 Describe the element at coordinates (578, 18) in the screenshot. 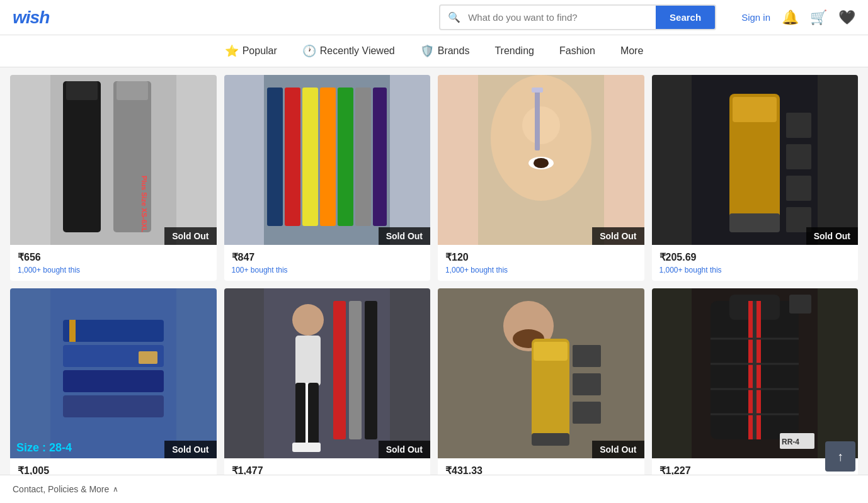

I see `search-bar: 🔍 Search` at that location.